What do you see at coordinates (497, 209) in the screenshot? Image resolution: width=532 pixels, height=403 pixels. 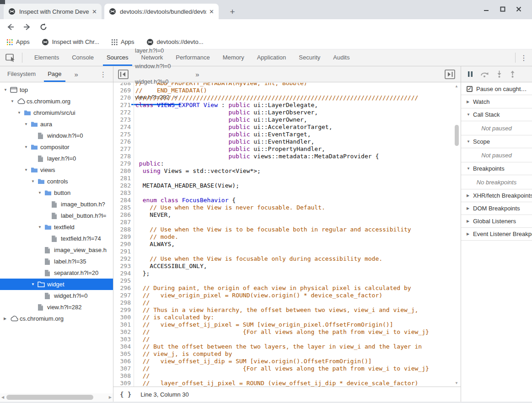 I see `section-dom-breakpoints: ▶DOM Breakpoints` at bounding box center [497, 209].